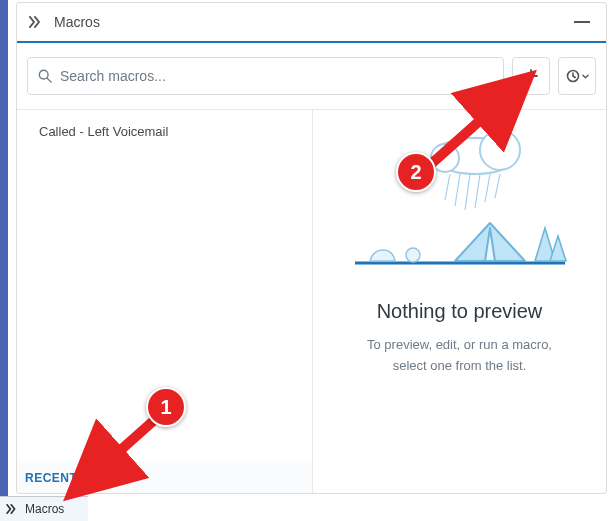  What do you see at coordinates (45, 76) in the screenshot?
I see `search-icon` at bounding box center [45, 76].